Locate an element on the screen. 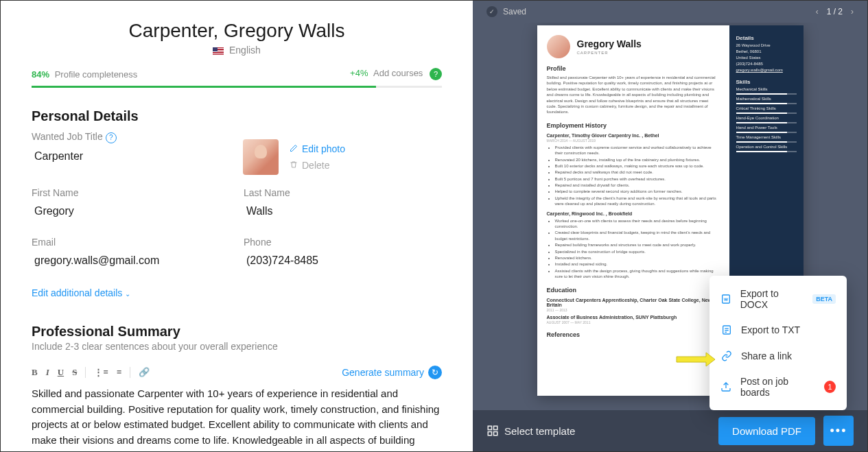  completeness: 84% Profile completeness is located at coordinates (84, 74).